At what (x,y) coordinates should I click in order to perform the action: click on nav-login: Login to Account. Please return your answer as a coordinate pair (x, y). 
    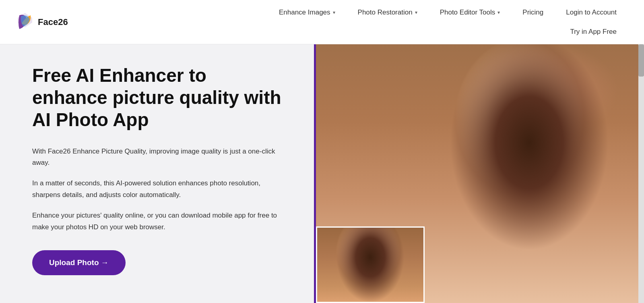
    Looking at the image, I should click on (591, 12).